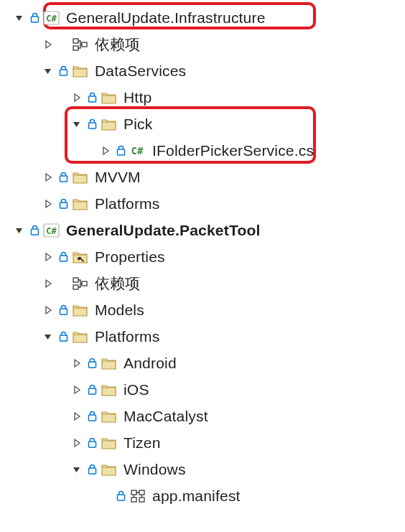 Image resolution: width=405 pixels, height=532 pixels. Describe the element at coordinates (202, 389) in the screenshot. I see `folder-ios: iOS` at that location.